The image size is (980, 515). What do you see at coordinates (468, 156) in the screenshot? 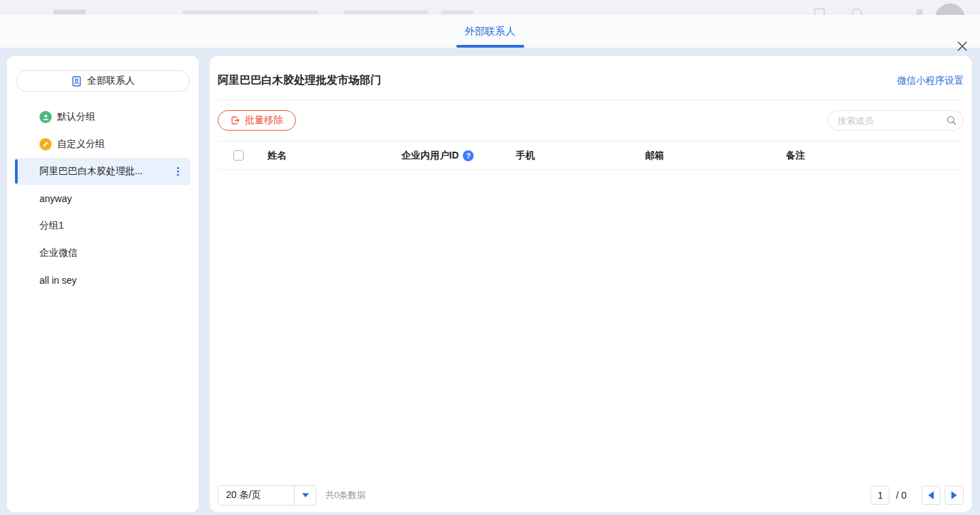
I see `help-icon: ?` at bounding box center [468, 156].